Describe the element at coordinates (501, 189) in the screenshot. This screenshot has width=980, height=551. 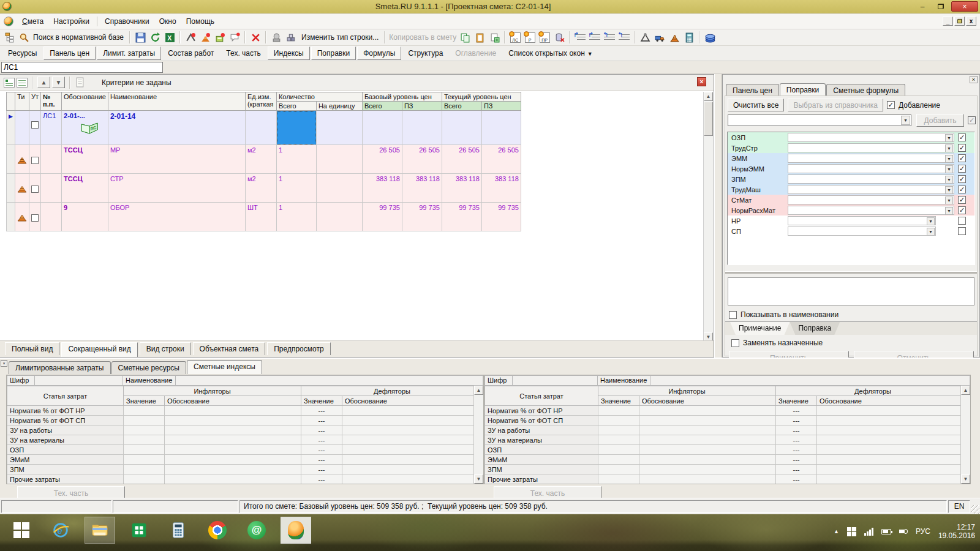
I see `cell-cur-pz: 383 118` at that location.